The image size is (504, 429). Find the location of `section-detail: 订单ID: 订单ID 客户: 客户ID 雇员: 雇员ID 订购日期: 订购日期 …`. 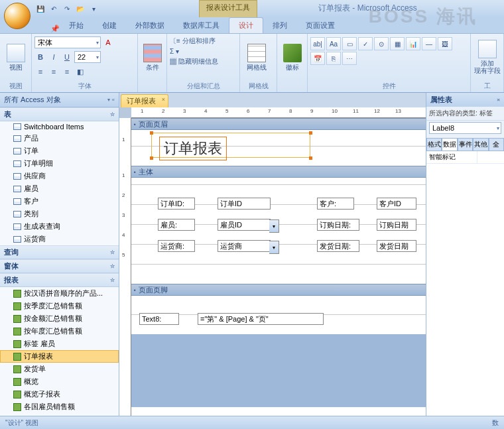

section-detail: 订单ID: 订单ID 客户: 客户ID 雇员: 雇员ID 订购日期: 订购日期 … is located at coordinates (279, 231).